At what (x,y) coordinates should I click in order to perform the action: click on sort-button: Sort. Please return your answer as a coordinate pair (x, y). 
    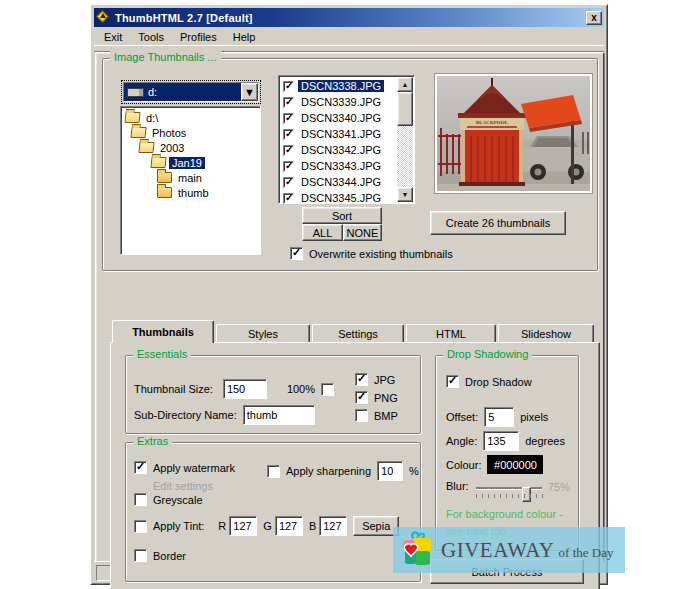
    Looking at the image, I should click on (342, 216).